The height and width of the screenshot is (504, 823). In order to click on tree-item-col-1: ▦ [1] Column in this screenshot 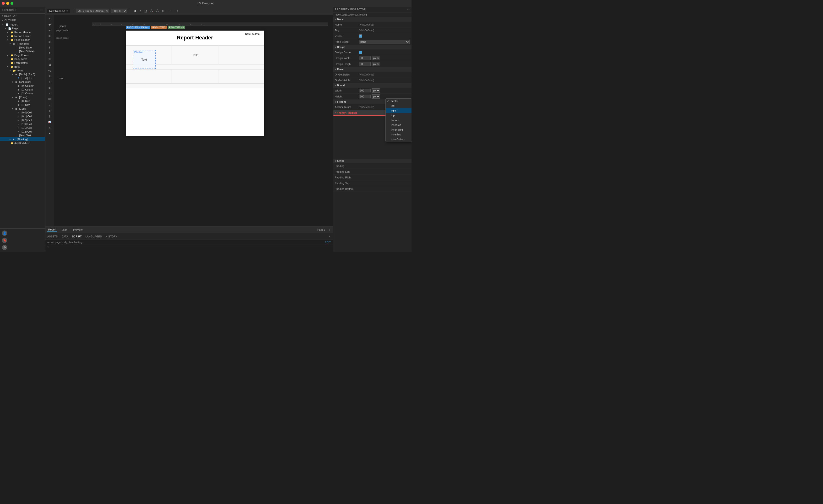, I will do `click(23, 89)`.